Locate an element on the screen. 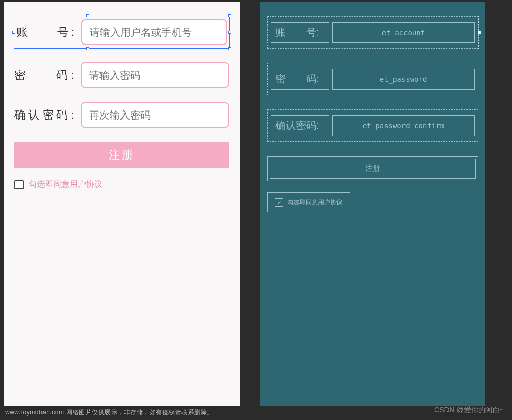 The width and height of the screenshot is (512, 420). row-confirm: 确认密码: is located at coordinates (122, 115).